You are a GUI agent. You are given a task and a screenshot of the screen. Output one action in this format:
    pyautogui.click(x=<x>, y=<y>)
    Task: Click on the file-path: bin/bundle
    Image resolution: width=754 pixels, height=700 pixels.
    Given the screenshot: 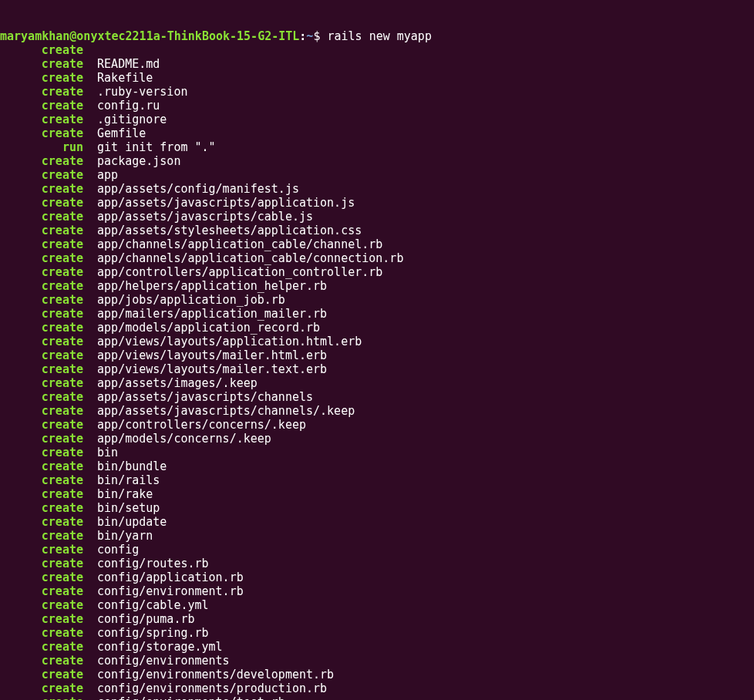 What is the action you would take?
    pyautogui.click(x=132, y=466)
    